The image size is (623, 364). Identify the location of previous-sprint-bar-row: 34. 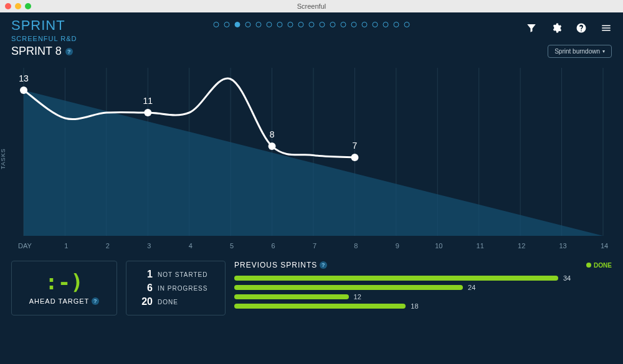
(423, 278).